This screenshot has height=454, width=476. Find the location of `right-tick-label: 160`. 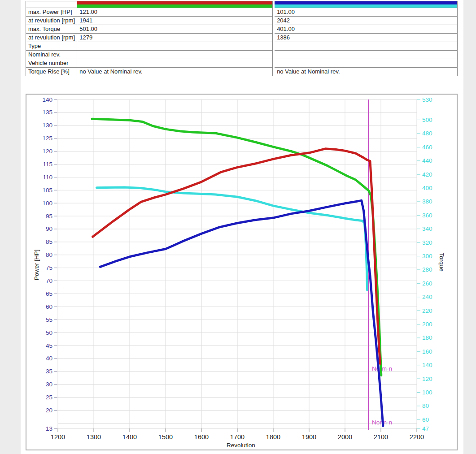

right-tick-label: 160 is located at coordinates (427, 351).